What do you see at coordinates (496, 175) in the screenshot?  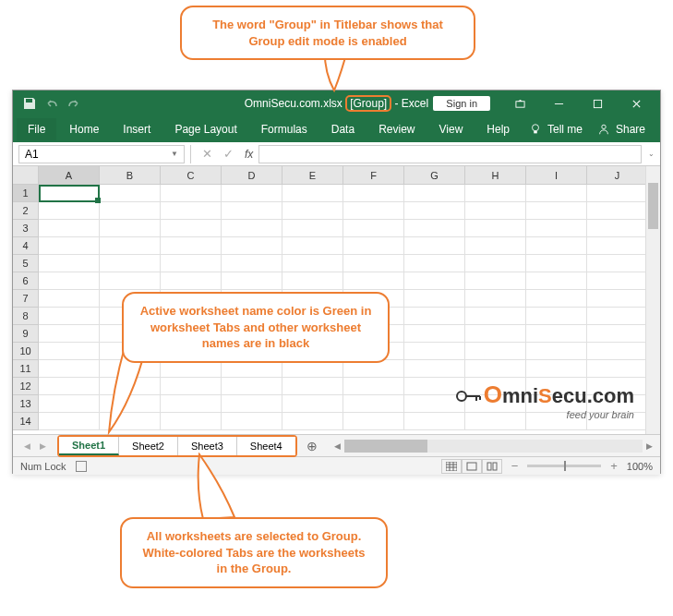 I see `col-header: H` at bounding box center [496, 175].